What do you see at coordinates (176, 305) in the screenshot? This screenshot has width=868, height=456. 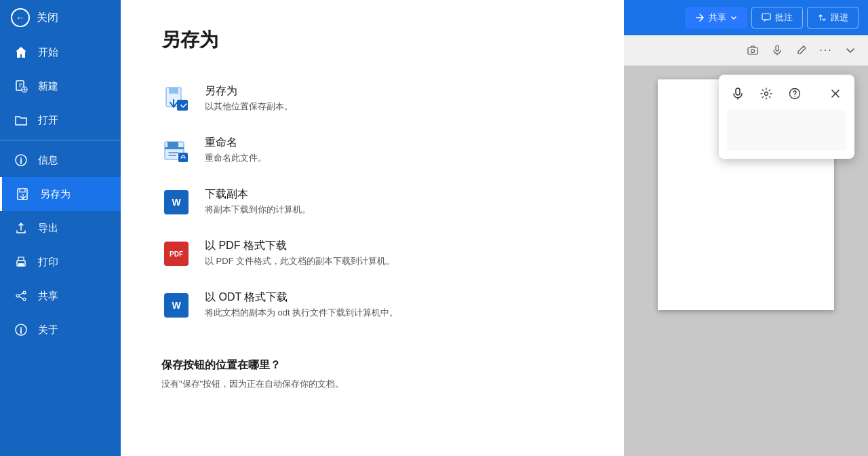 I see `odt-option-icon: W` at bounding box center [176, 305].